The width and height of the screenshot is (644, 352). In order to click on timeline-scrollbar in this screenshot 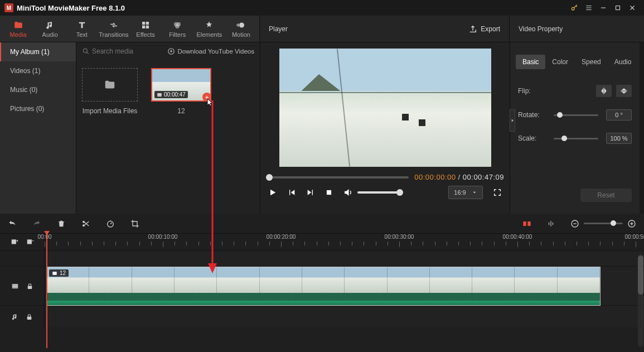, I will do `click(641, 301)`.